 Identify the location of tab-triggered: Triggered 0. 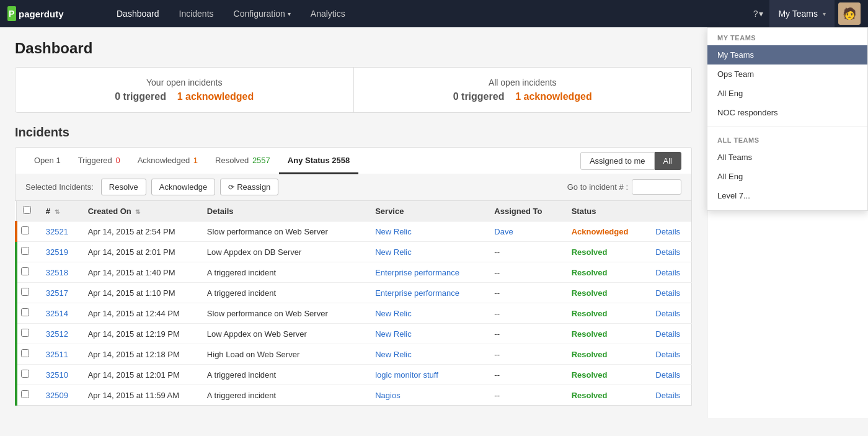
(99, 161).